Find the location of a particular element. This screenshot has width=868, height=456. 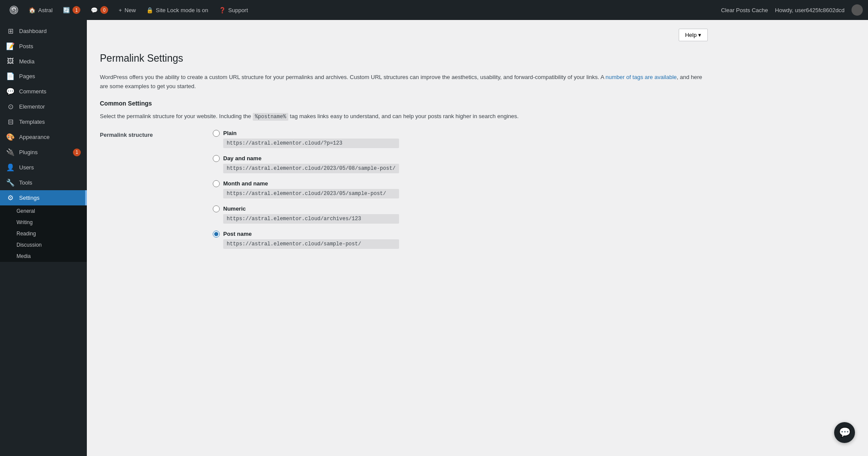

label-numeric: Numeric is located at coordinates (234, 208).